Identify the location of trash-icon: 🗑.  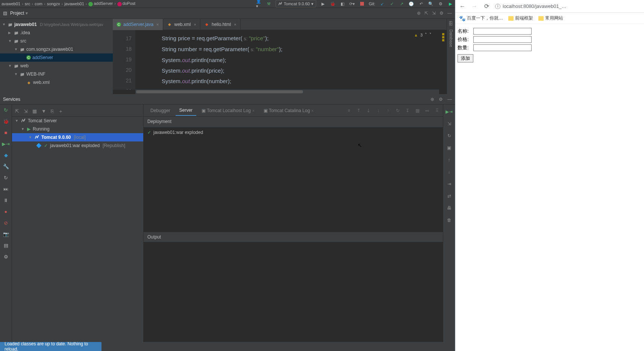
(449, 220).